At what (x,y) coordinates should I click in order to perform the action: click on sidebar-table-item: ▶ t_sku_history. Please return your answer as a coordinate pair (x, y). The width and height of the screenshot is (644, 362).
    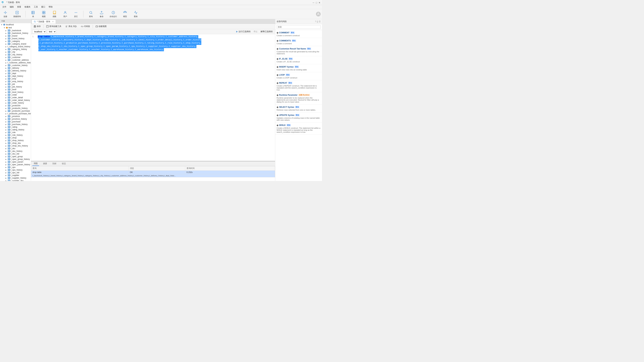
    Looking at the image, I should click on (16, 151).